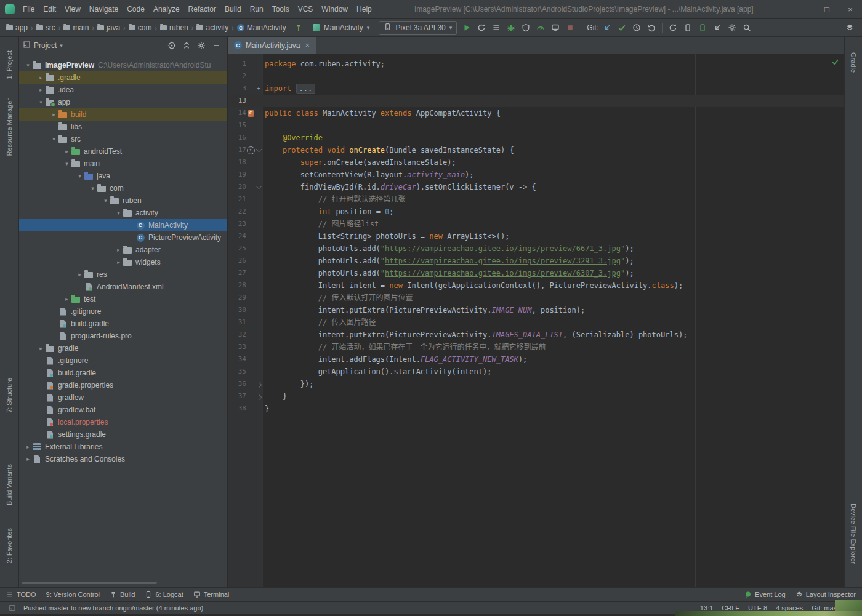 The width and height of the screenshot is (862, 616). Describe the element at coordinates (536, 261) in the screenshot. I see `code-line-26: 26 photoUrls.add("https://vampireachao.g…` at that location.